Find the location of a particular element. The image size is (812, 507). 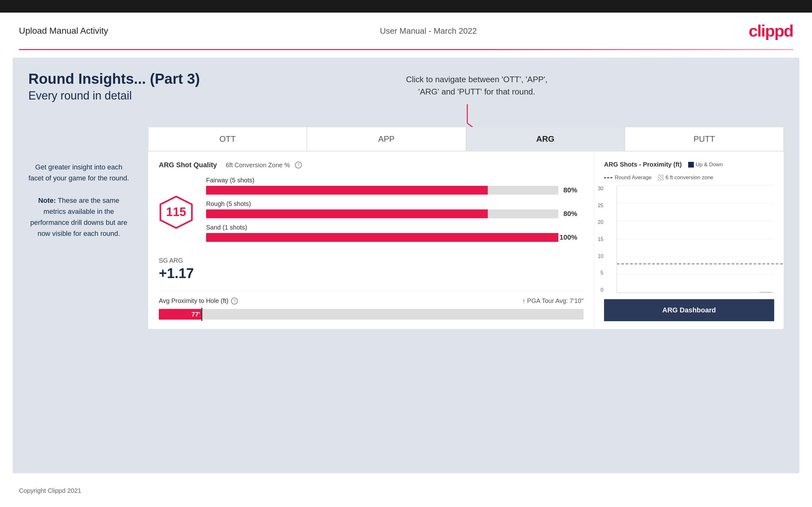

footer: Copyright Clippd 2021 is located at coordinates (406, 491).